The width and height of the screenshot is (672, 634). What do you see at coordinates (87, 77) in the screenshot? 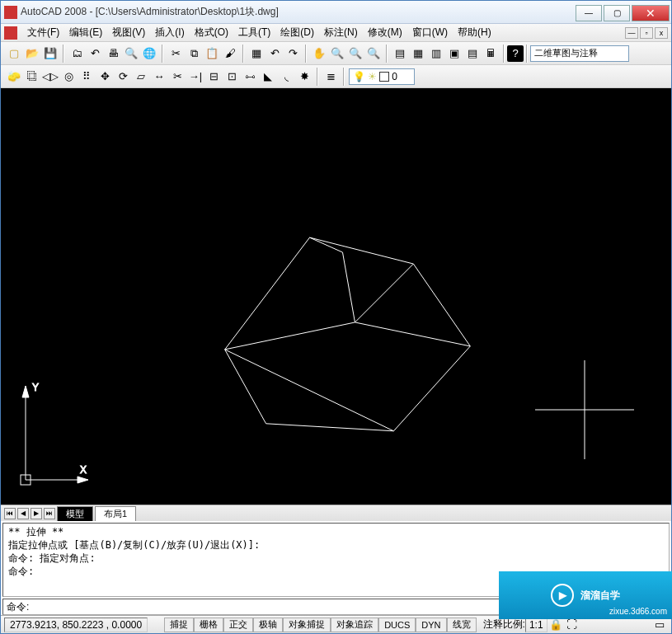
I see `array-icon: ⠿` at bounding box center [87, 77].